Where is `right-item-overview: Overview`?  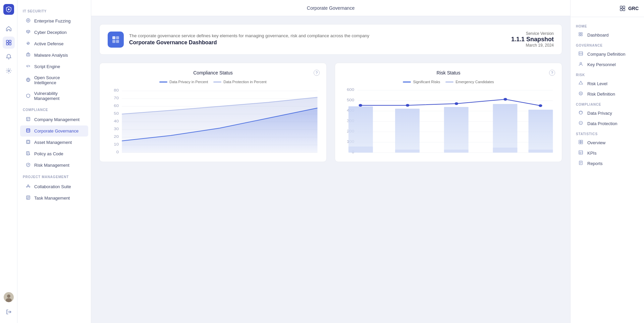 right-item-overview: Overview is located at coordinates (607, 143).